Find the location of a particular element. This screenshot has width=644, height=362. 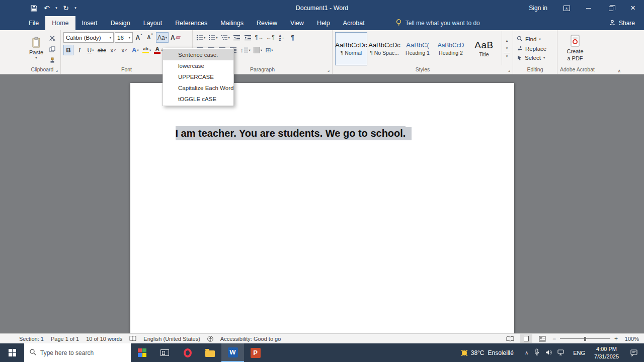

borders-button: ⊞▾ is located at coordinates (269, 50).